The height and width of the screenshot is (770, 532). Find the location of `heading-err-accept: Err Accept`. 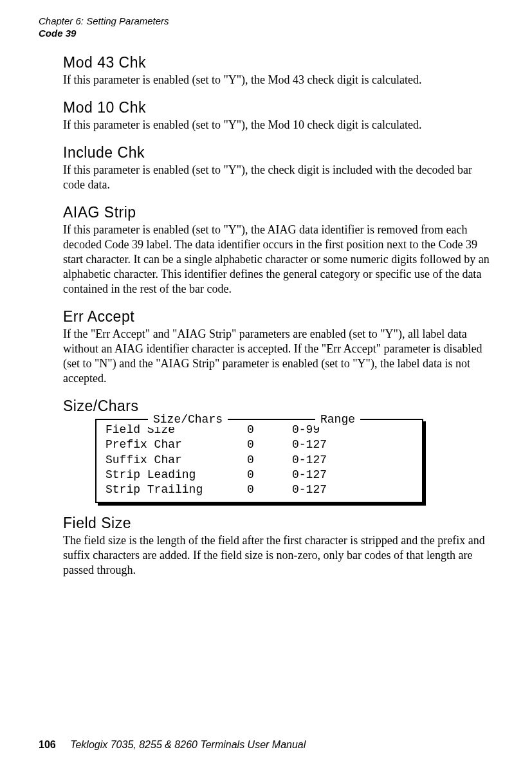

heading-err-accept: Err Accept is located at coordinates (278, 316).